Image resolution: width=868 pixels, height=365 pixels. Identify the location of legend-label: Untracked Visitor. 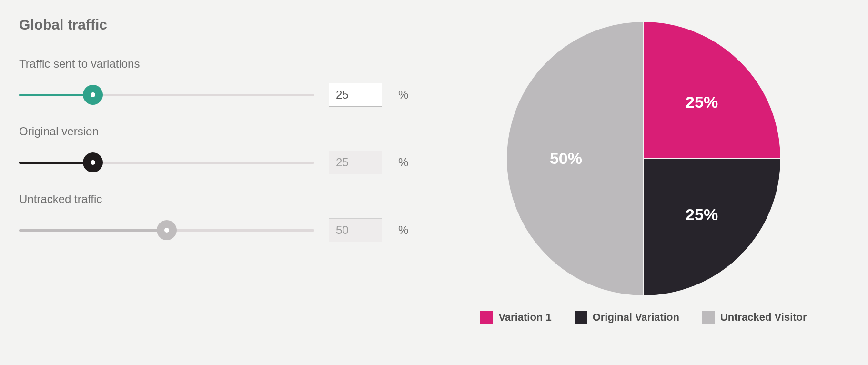
(764, 317).